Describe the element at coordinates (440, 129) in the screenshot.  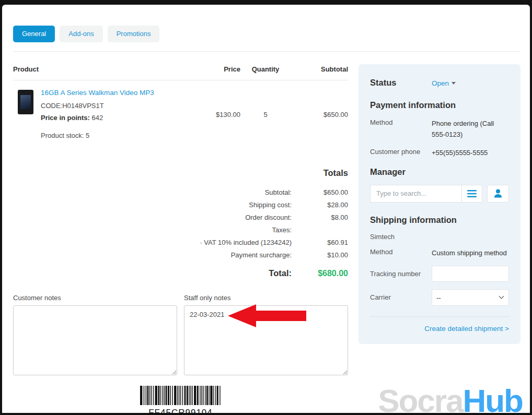
I see `payment-method-row: Method Phone ordering (Call 555-0123)` at that location.